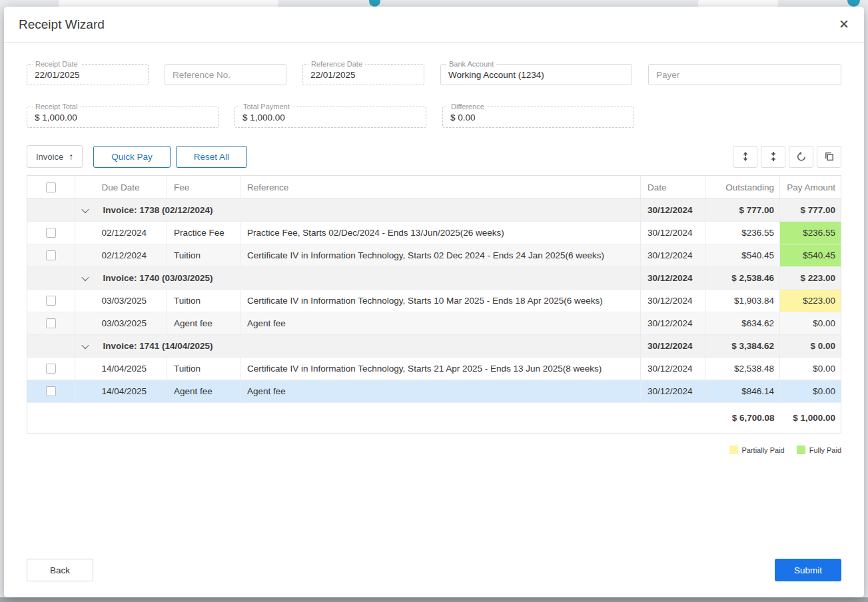 The width and height of the screenshot is (868, 602). Describe the element at coordinates (204, 233) in the screenshot. I see `cell-fee: Practice Fee` at that location.